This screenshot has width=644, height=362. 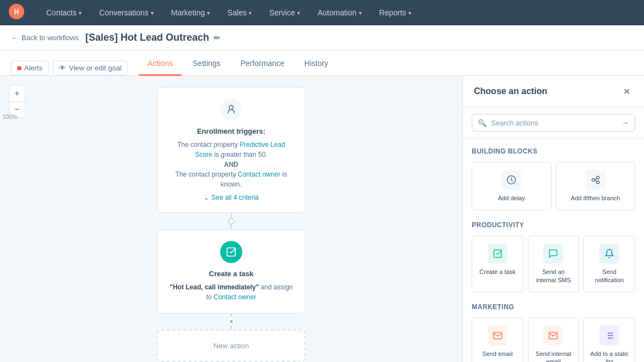 I want to click on add-delay-card: Add delay, so click(x=512, y=186).